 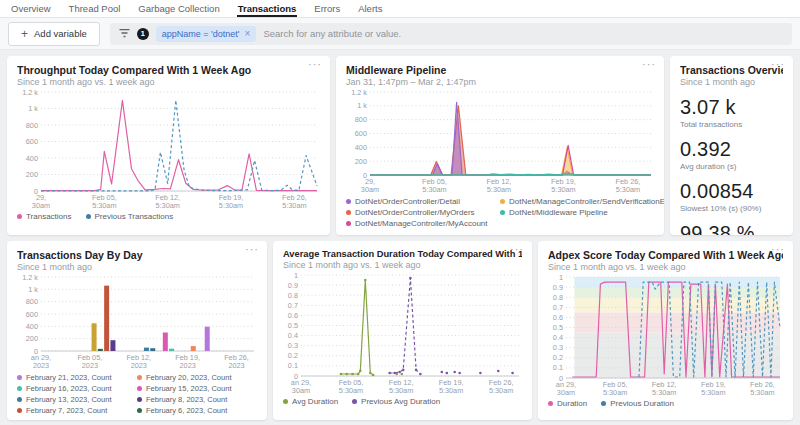 What do you see at coordinates (41, 361) in the screenshot?
I see `svg-text: an 29,2023` at bounding box center [41, 361].